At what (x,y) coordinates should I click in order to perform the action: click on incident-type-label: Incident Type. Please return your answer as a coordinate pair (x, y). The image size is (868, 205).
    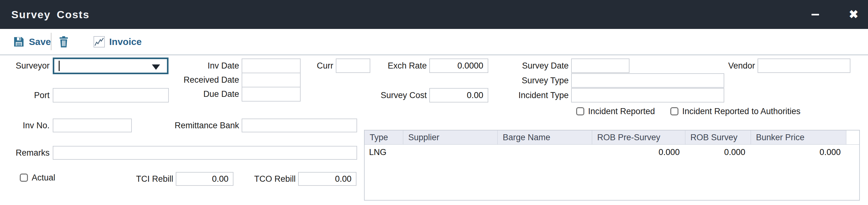
    Looking at the image, I should click on (534, 95).